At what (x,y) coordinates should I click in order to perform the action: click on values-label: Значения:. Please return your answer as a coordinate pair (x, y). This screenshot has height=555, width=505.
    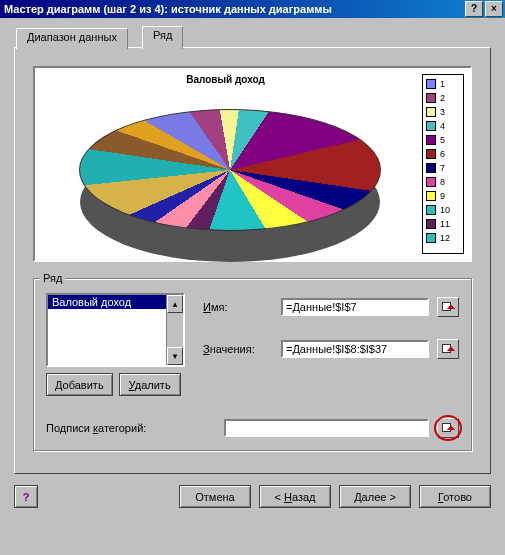
    Looking at the image, I should click on (238, 349).